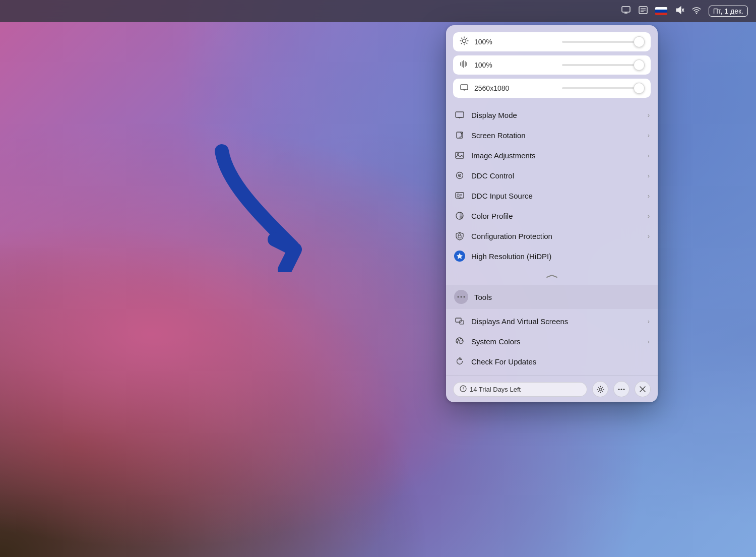 The image size is (756, 557). I want to click on displays-virtual-label: Displays And Virtual Screens, so click(556, 322).